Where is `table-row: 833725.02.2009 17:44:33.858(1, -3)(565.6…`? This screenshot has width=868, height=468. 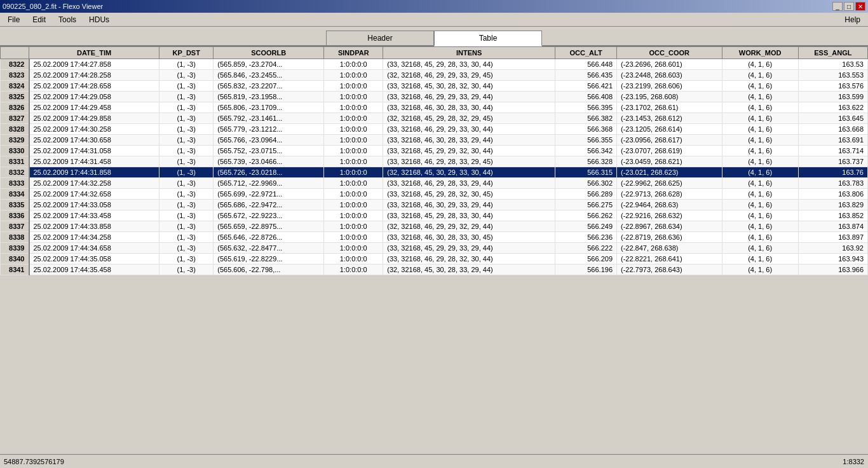
table-row: 833725.02.2009 17:44:33.858(1, -3)(565.6… is located at coordinates (435, 226).